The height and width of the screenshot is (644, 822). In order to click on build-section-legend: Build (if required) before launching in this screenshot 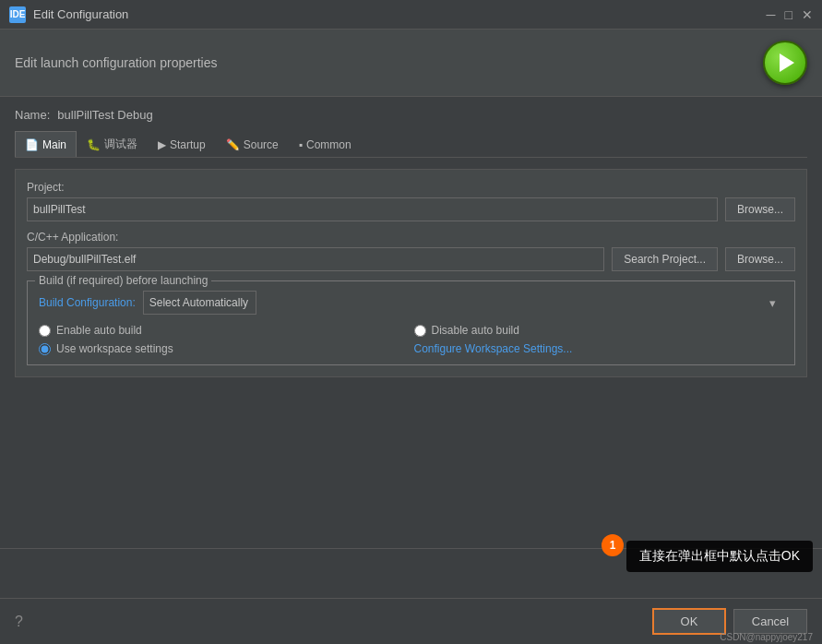, I will do `click(124, 280)`.